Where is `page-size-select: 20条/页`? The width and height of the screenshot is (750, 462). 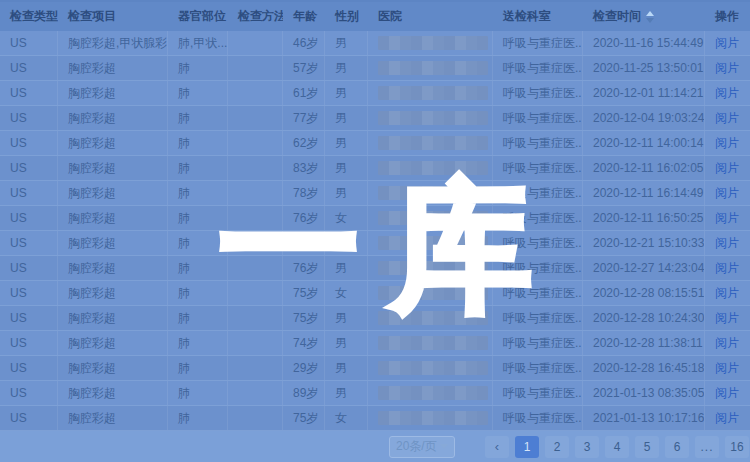 page-size-select: 20条/页 is located at coordinates (422, 447).